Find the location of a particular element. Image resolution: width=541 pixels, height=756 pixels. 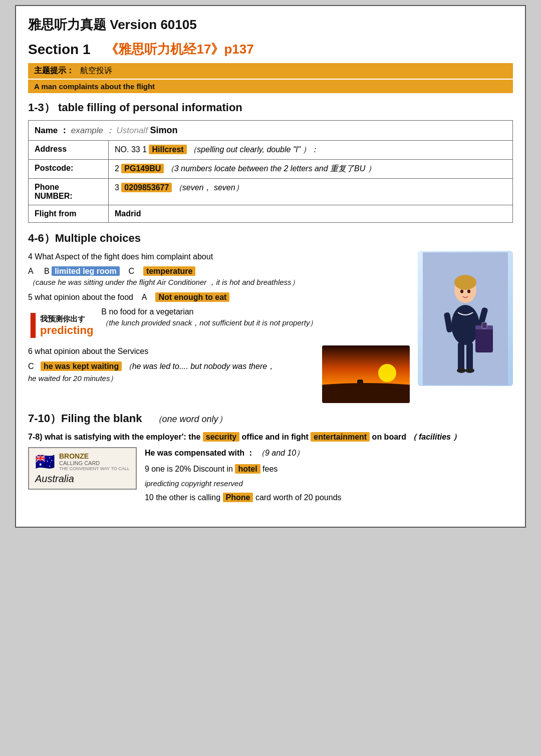

q6-number: 6 is located at coordinates (31, 351).